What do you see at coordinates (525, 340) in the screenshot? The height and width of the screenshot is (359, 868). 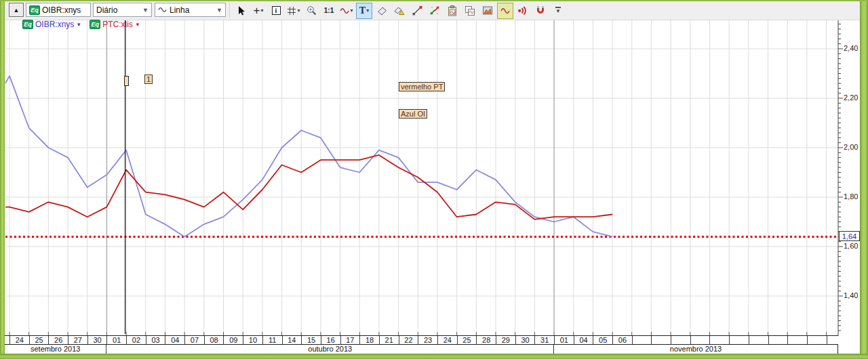 I see `day-cell: 30` at bounding box center [525, 340].